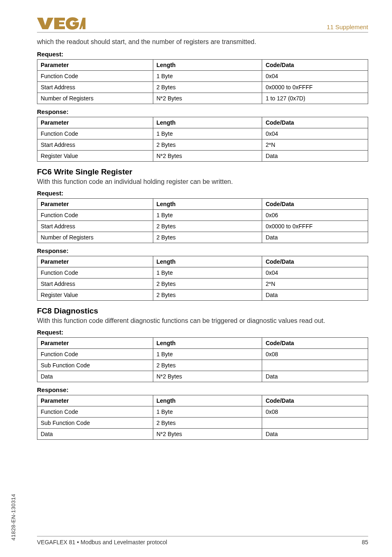 This screenshot has height=557, width=392. I want to click on page-footer: VEGAFLEX 81 • Modbus and Levelmaster pro…, so click(203, 541).